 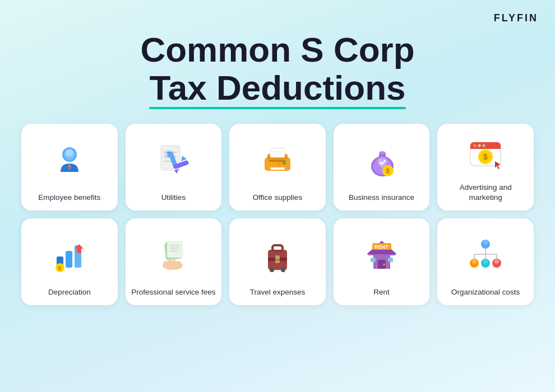 What do you see at coordinates (485, 167) in the screenshot?
I see `card-advertising-marketing: $ Advertising and marketing` at bounding box center [485, 167].